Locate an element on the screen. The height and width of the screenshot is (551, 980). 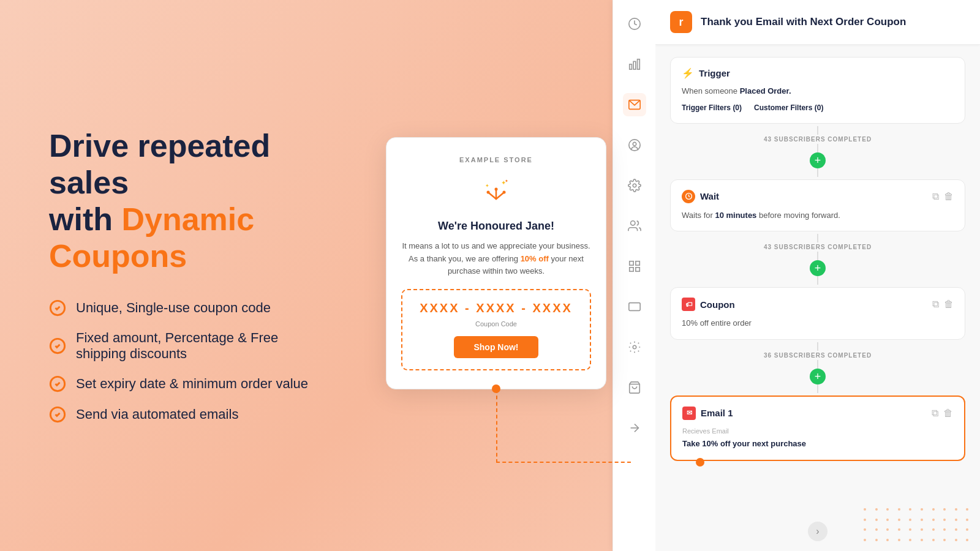
sidebar-icon-grid is located at coordinates (635, 266).